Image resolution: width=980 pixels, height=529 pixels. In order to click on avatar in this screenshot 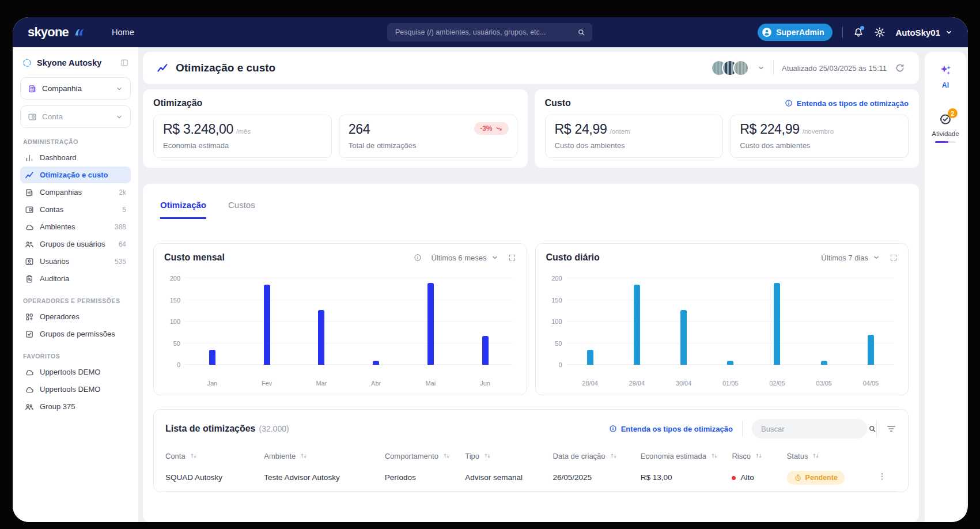, I will do `click(741, 68)`.